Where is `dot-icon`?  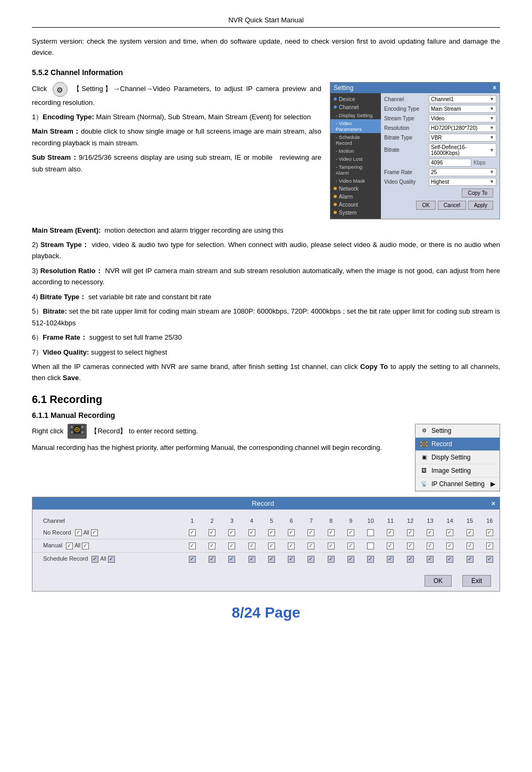 dot-icon is located at coordinates (335, 188).